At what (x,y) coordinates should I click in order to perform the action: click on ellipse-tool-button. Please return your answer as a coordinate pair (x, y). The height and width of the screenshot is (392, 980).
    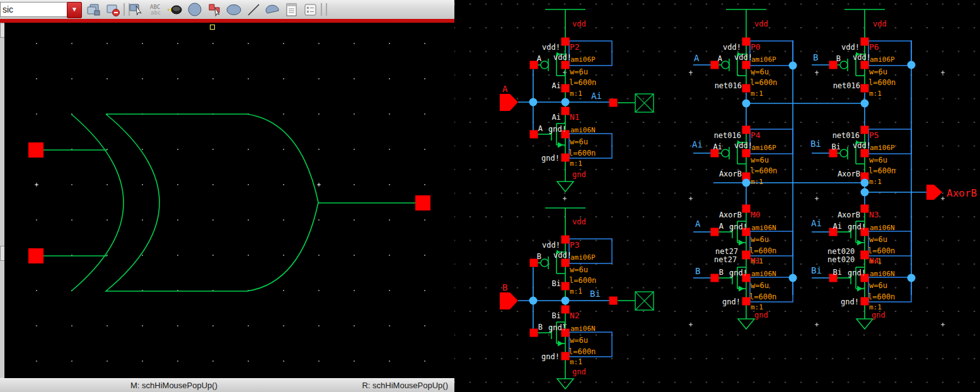
    Looking at the image, I should click on (234, 10).